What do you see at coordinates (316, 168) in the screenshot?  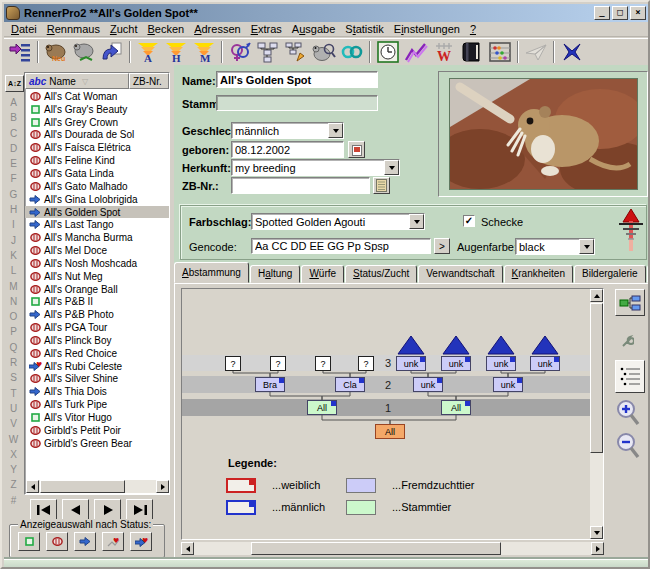 I see `herkunft-select: my breeding` at bounding box center [316, 168].